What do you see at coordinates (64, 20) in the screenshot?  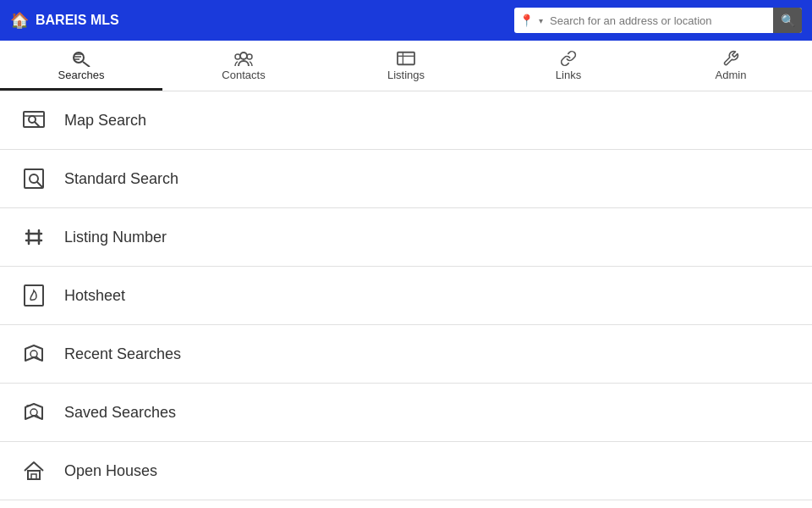 I see `brand: 🏠 BAREIS MLS` at bounding box center [64, 20].